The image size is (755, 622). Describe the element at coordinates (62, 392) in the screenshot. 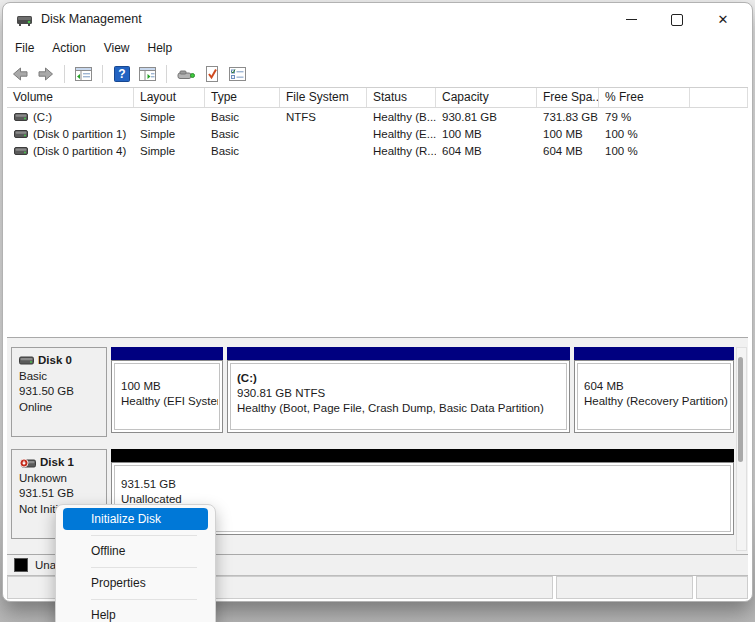

I see `disk-size: 931.50 GB` at that location.